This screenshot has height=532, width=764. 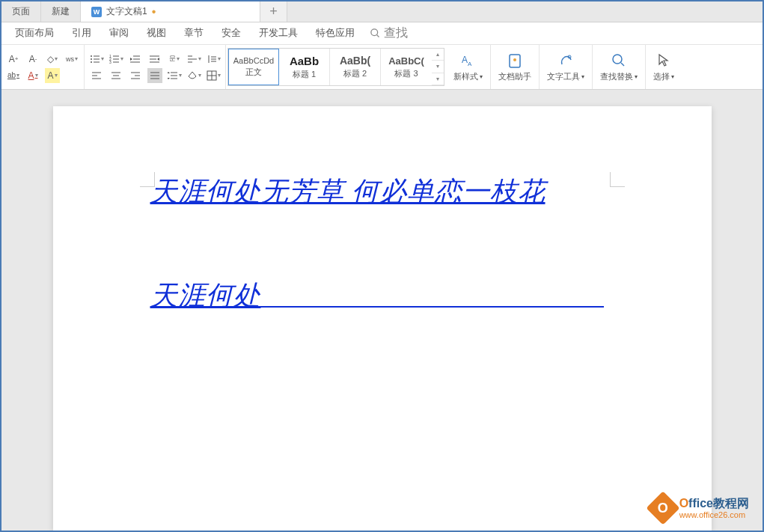 I want to click on watermark-site: Office教程网, so click(x=714, y=504).